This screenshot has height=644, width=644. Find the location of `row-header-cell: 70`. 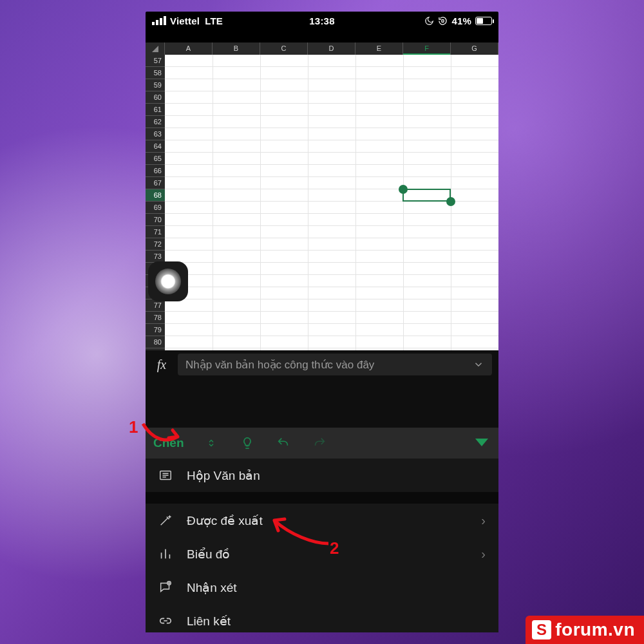

row-header-cell: 70 is located at coordinates (155, 220).